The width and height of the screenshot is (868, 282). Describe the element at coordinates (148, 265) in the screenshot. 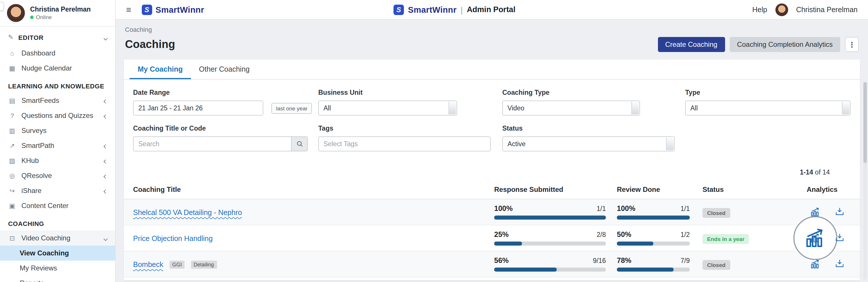

I see `coaching-title-link: Bombeck` at that location.